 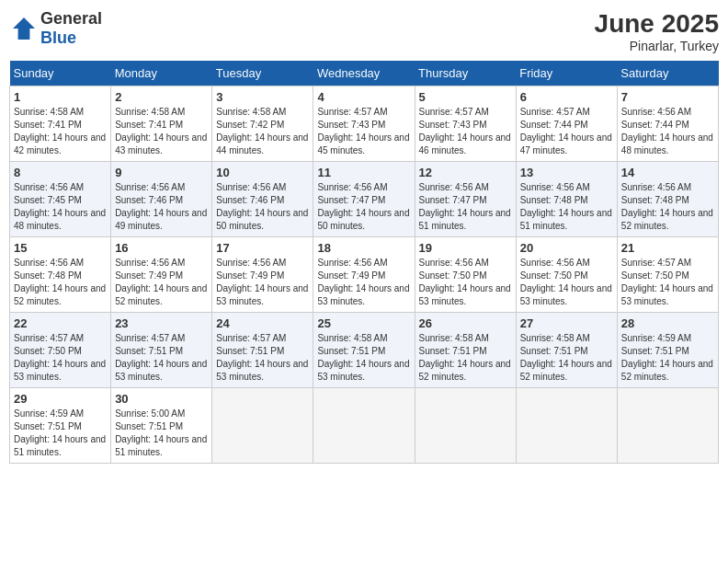 I want to click on calendar-cell: 25Sunrise: 4:58 AMSunset: 7:51 PMDayligh…, so click(x=364, y=350).